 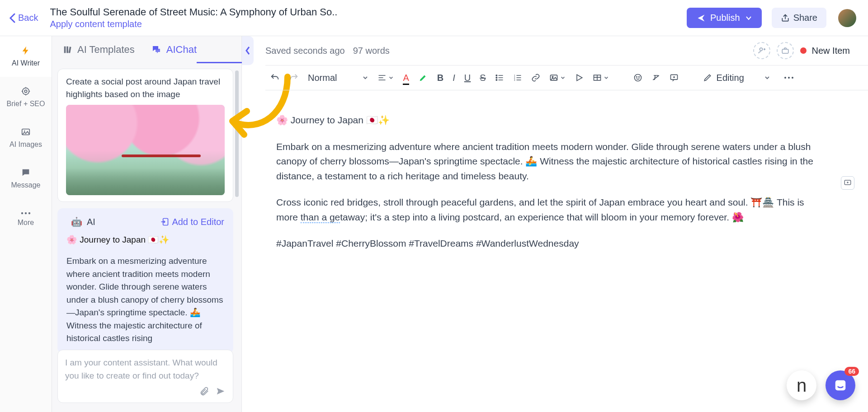 I want to click on rail-ai-writer: AI Writer, so click(x=26, y=56).